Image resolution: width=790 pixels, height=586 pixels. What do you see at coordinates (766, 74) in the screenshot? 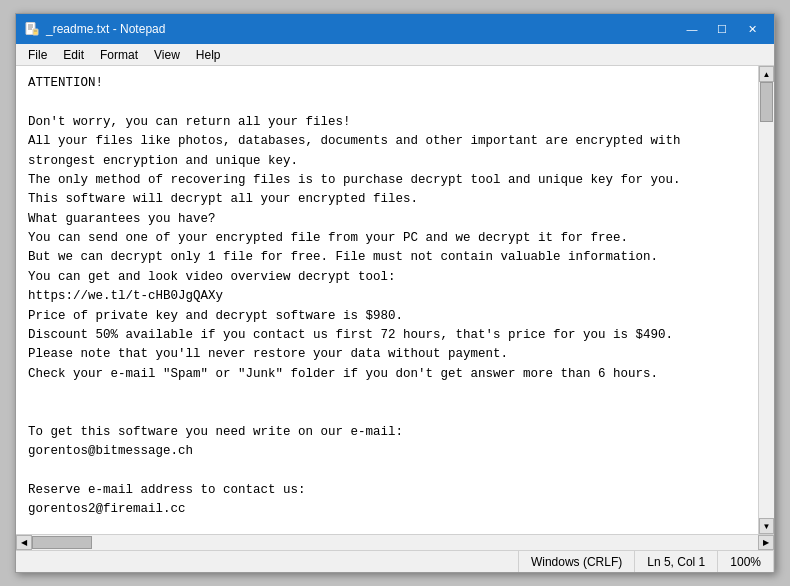
I see `scroll-up-button: ▲` at bounding box center [766, 74].